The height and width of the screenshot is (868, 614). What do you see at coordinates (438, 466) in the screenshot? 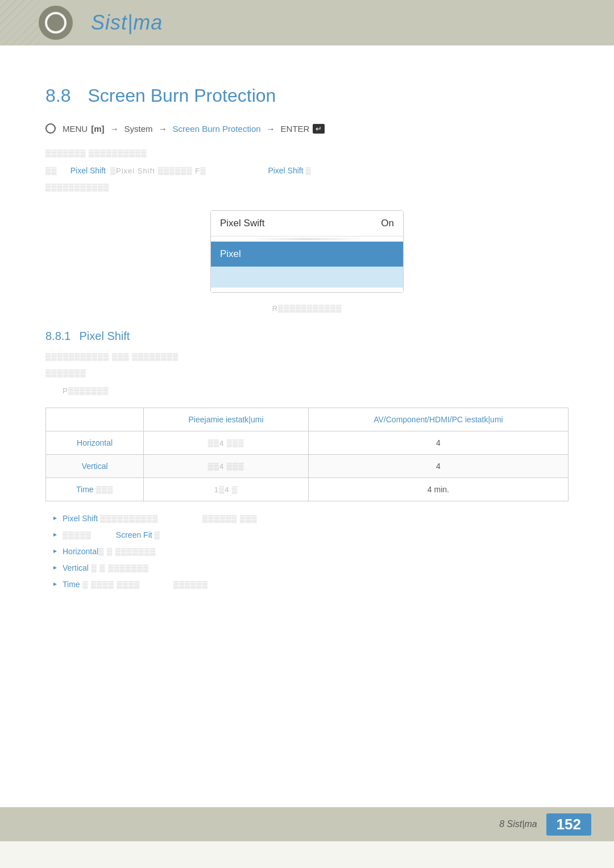
I see `table-cell-vertical-col2: 4` at bounding box center [438, 466].